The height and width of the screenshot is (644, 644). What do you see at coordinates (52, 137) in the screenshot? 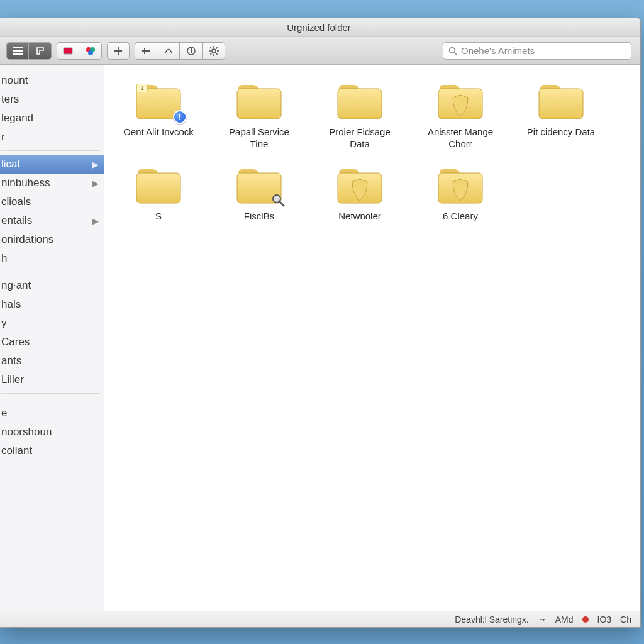
I see `sidebar-item: r` at bounding box center [52, 137].